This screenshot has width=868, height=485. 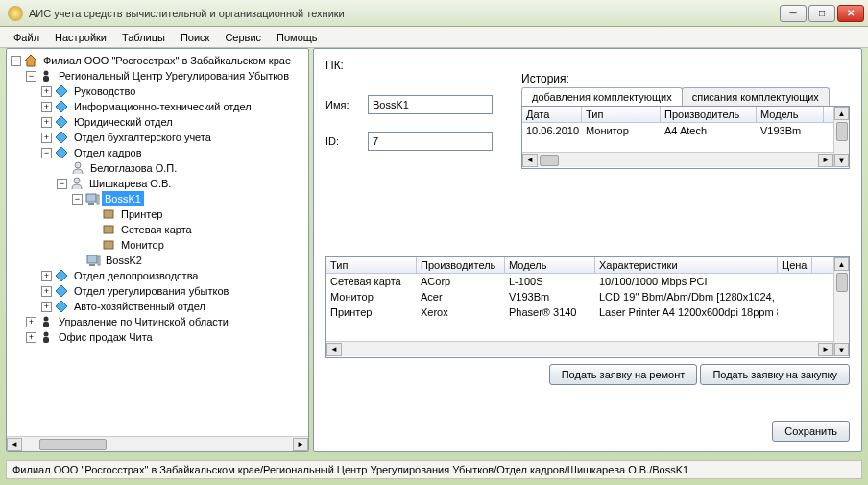 What do you see at coordinates (851, 13) in the screenshot?
I see `close-button: ✕` at bounding box center [851, 13].